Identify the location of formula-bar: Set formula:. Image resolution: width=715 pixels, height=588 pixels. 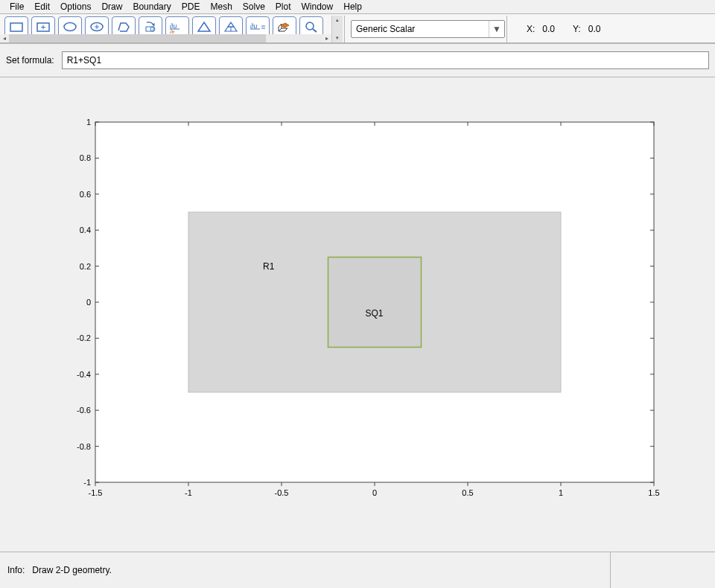
(358, 61).